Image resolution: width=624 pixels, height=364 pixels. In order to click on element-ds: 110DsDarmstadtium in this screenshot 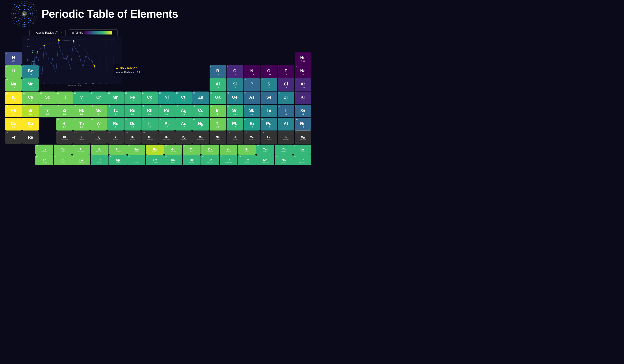, I will do `click(167, 137)`.